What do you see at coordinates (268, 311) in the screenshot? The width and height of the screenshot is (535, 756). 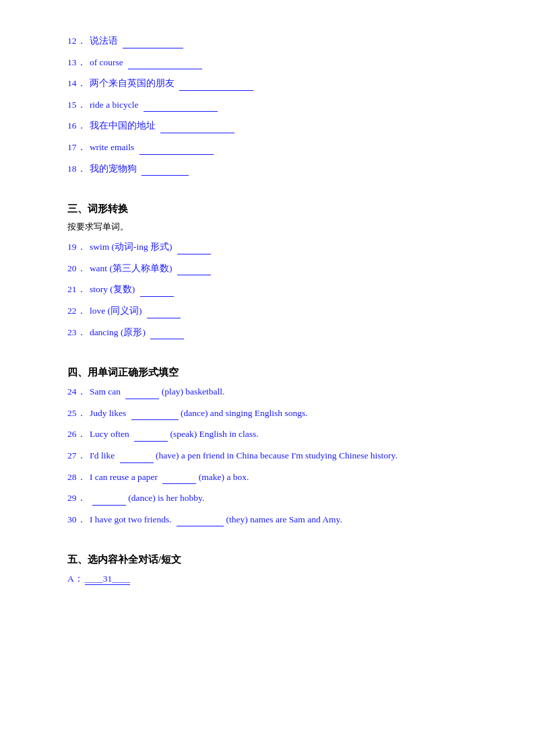 I see `item-22: 22． love (同义词)` at bounding box center [268, 311].